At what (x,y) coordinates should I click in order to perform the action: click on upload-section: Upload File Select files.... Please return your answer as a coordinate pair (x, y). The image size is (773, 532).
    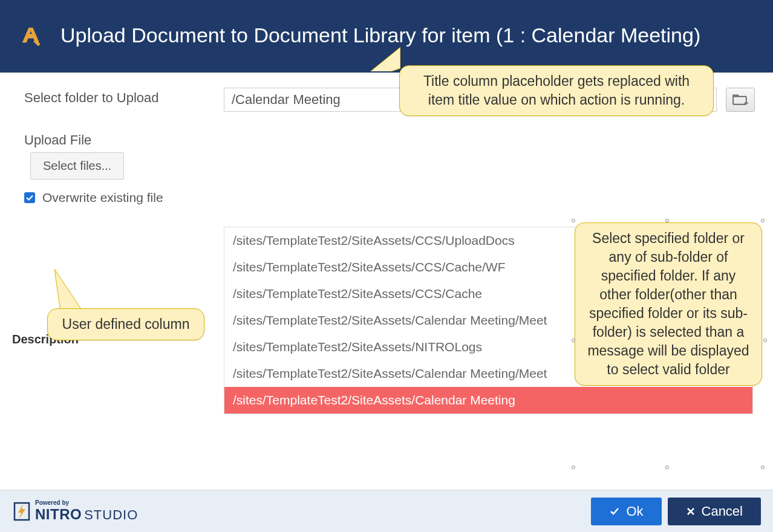
    Looking at the image, I should click on (390, 155).